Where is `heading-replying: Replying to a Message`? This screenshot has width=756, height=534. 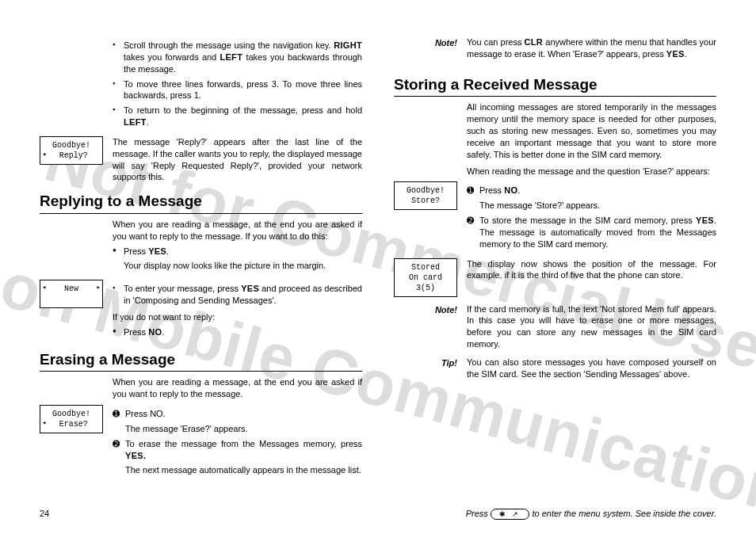 heading-replying: Replying to a Message is located at coordinates (201, 203).